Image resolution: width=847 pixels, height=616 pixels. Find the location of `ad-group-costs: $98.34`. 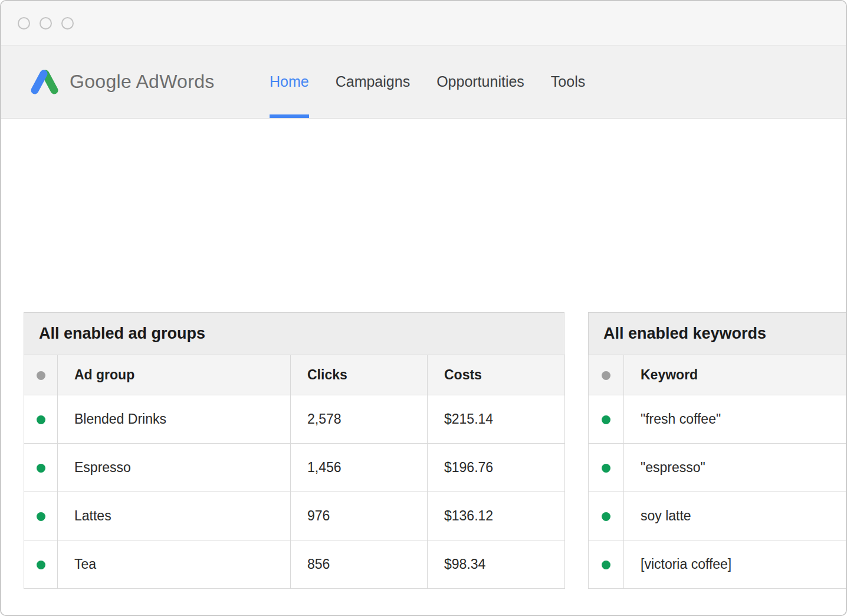

ad-group-costs: $98.34 is located at coordinates (497, 565).